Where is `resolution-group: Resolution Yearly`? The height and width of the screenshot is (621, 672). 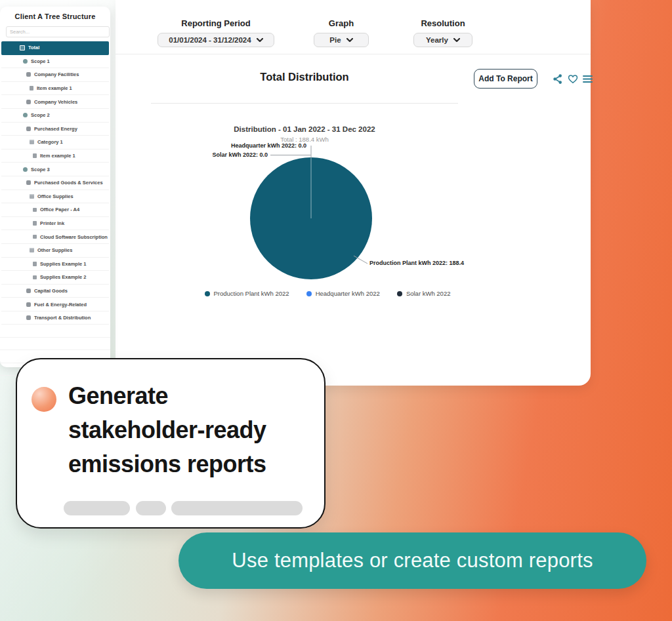
resolution-group: Resolution Yearly is located at coordinates (443, 33).